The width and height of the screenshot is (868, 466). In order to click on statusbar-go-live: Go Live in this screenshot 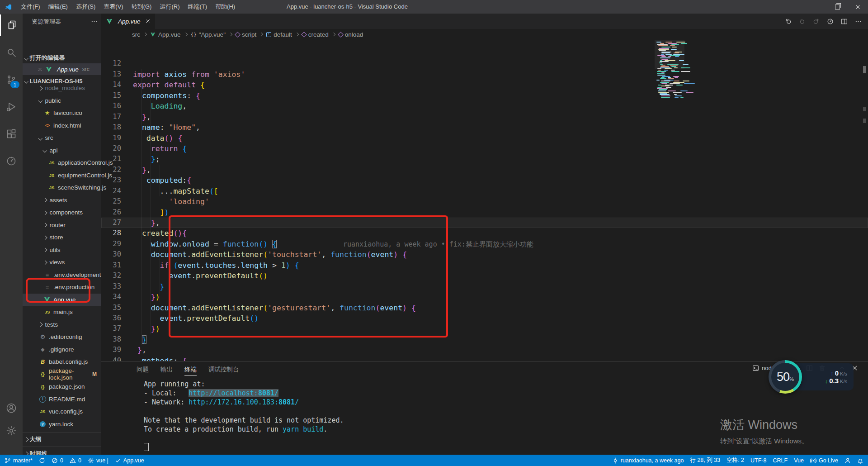, I will do `click(824, 461)`.